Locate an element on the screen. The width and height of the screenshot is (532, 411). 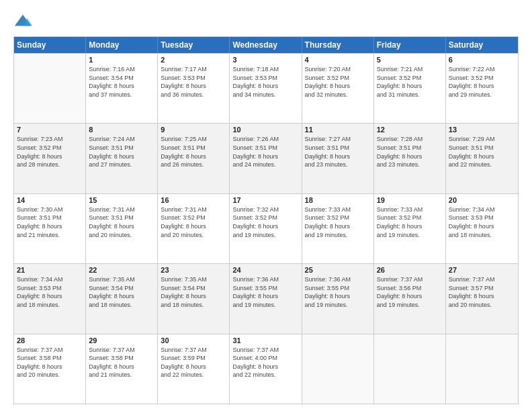
day-number: 19 is located at coordinates (410, 200).